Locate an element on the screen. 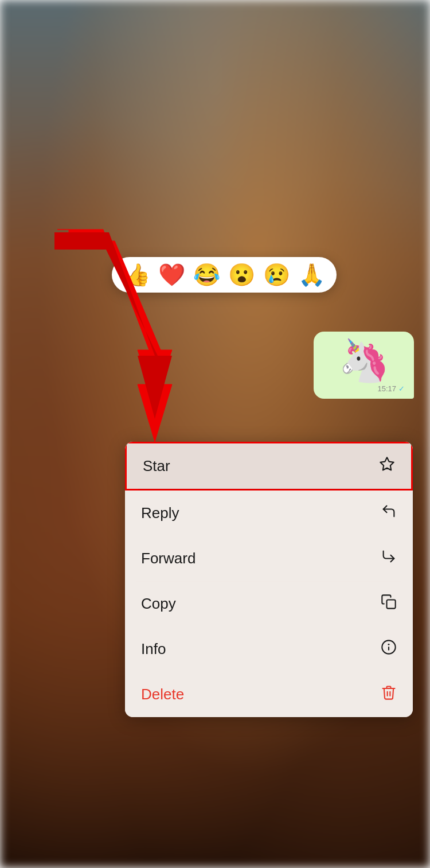  star-icon is located at coordinates (387, 466).